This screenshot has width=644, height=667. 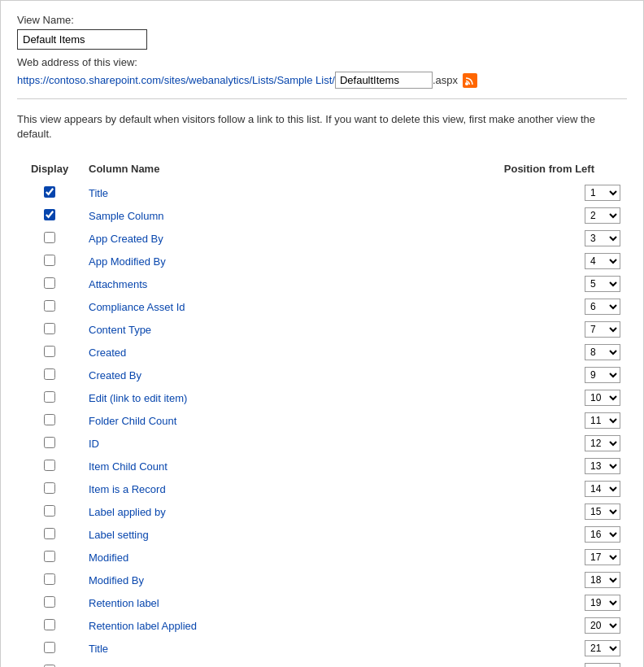 What do you see at coordinates (322, 557) in the screenshot?
I see `table-row: Modified12345678910111213141516171819202…` at bounding box center [322, 557].